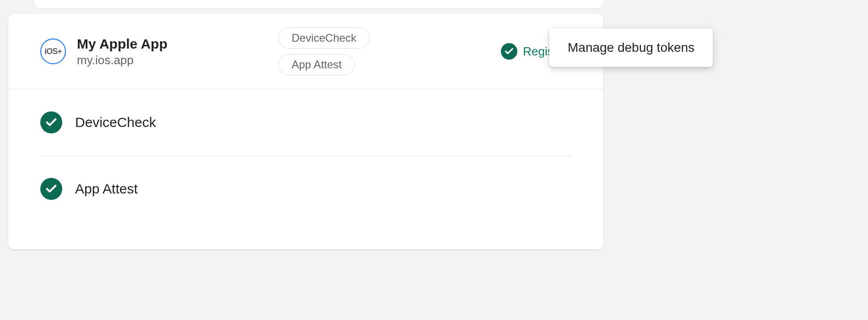 This screenshot has height=320, width=868. What do you see at coordinates (150, 61) in the screenshot?
I see `app-bundle-id: my.ios.app` at bounding box center [150, 61].